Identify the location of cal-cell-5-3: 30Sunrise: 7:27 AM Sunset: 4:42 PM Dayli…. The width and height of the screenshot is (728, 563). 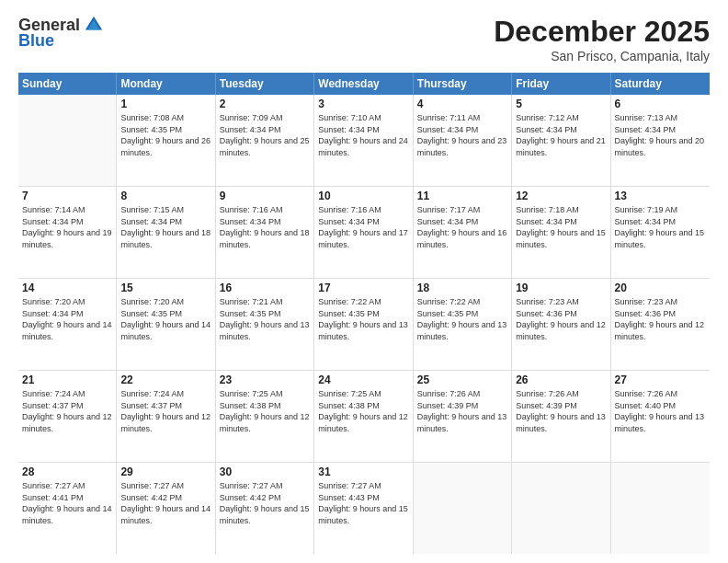
(265, 508).